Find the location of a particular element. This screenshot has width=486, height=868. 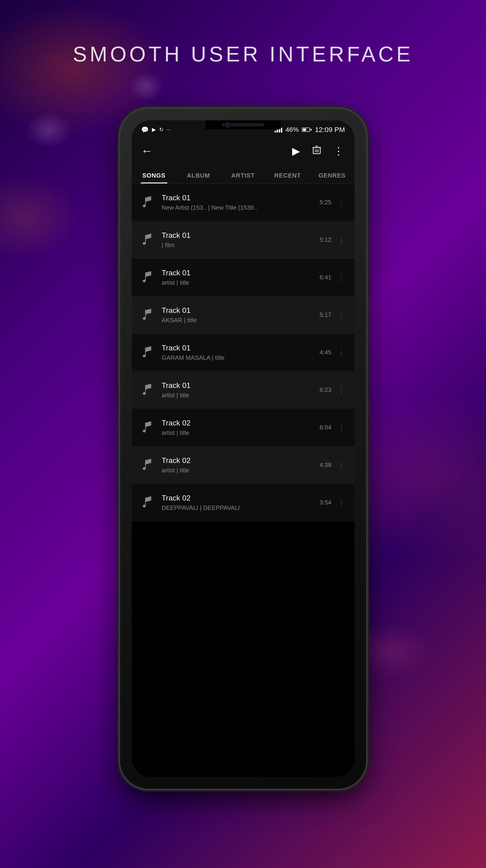

front-camera is located at coordinates (228, 125).